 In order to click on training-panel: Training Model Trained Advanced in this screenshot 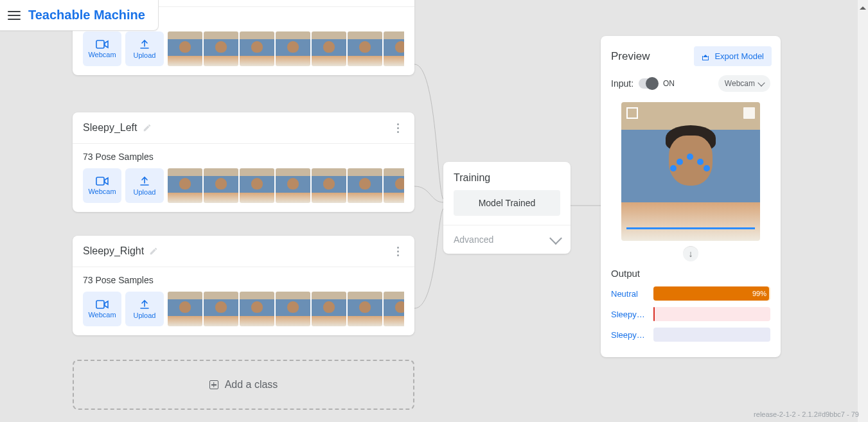, I will do `click(507, 208)`.